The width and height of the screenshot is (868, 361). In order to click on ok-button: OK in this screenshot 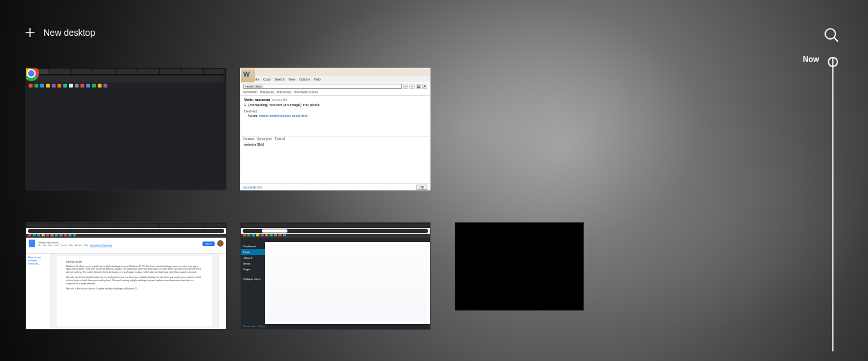, I will do `click(422, 187)`.